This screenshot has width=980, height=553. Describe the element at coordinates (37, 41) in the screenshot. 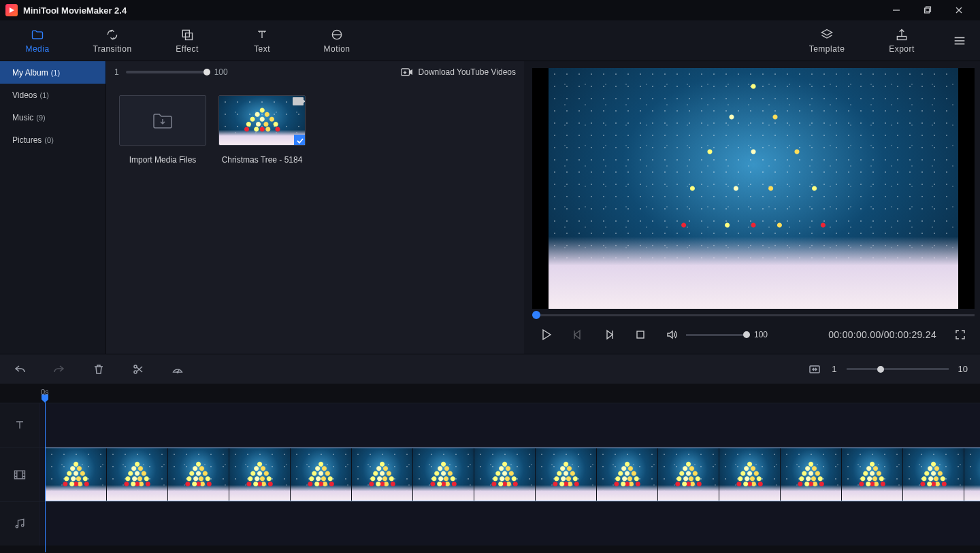

I see `tab-media: Media` at that location.